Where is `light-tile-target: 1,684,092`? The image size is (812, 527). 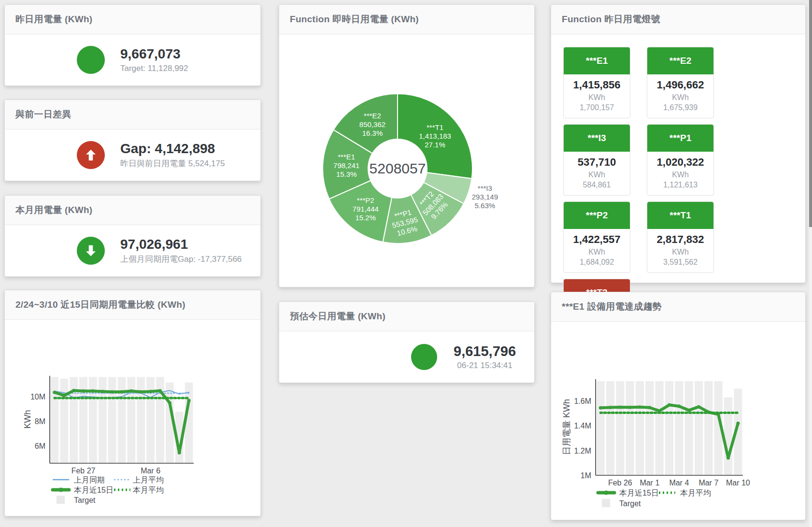 light-tile-target: 1,684,092 is located at coordinates (597, 262).